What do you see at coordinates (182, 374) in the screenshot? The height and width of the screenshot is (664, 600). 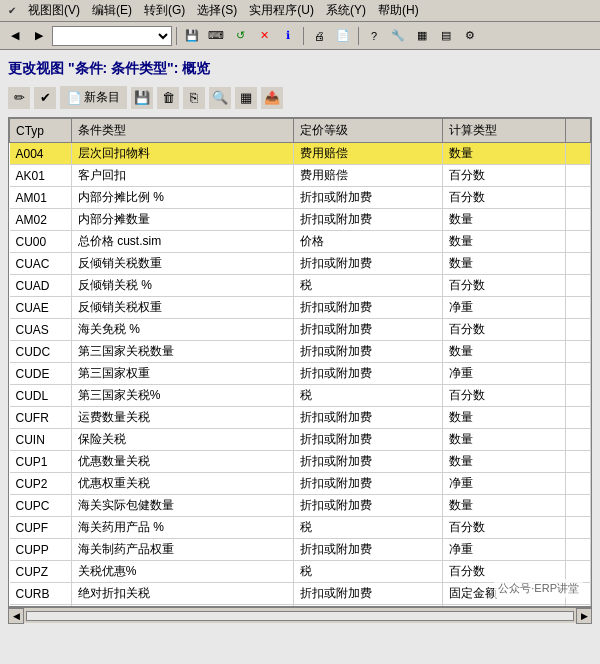 I see `cell-name: 第三国家权重` at bounding box center [182, 374].